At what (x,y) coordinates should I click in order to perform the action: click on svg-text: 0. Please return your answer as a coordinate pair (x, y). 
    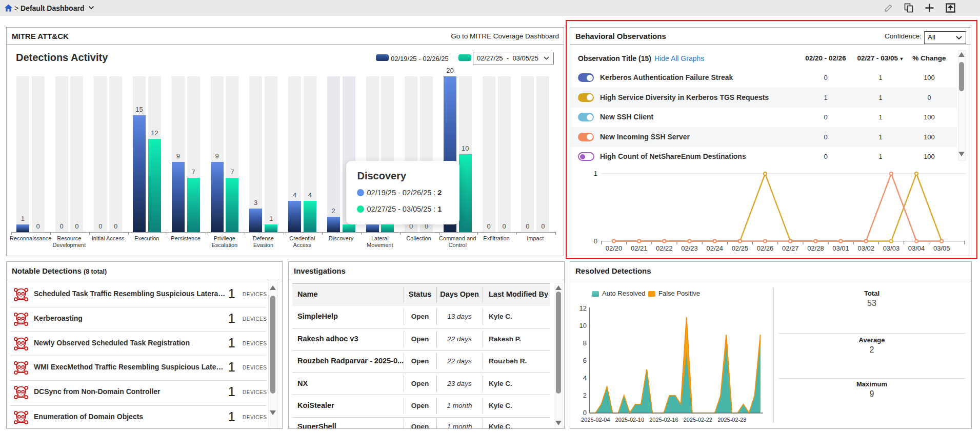
    Looking at the image, I should click on (585, 413).